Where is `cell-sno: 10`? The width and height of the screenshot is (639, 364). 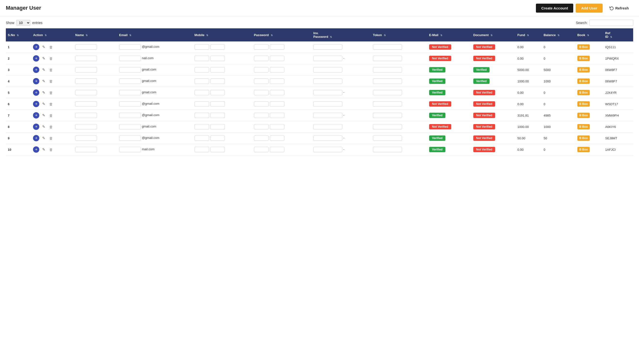
cell-sno: 10 is located at coordinates (19, 150).